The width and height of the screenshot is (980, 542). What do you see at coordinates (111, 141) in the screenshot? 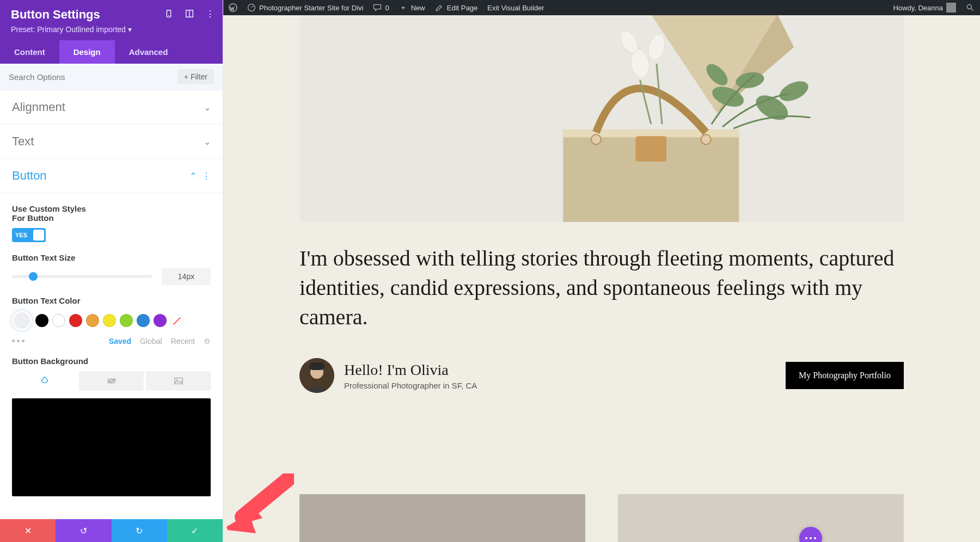
I see `section-text: Text ⌄` at bounding box center [111, 141].